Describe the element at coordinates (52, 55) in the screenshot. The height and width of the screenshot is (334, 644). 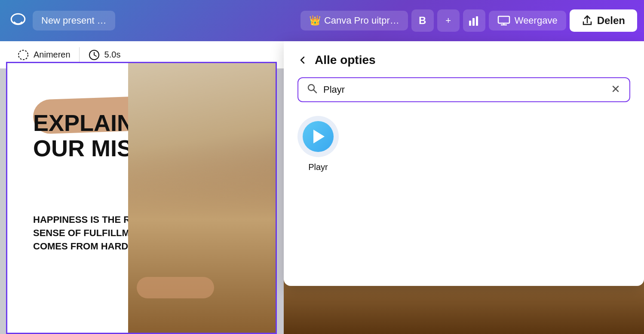
I see `animate-label: Animeren` at that location.